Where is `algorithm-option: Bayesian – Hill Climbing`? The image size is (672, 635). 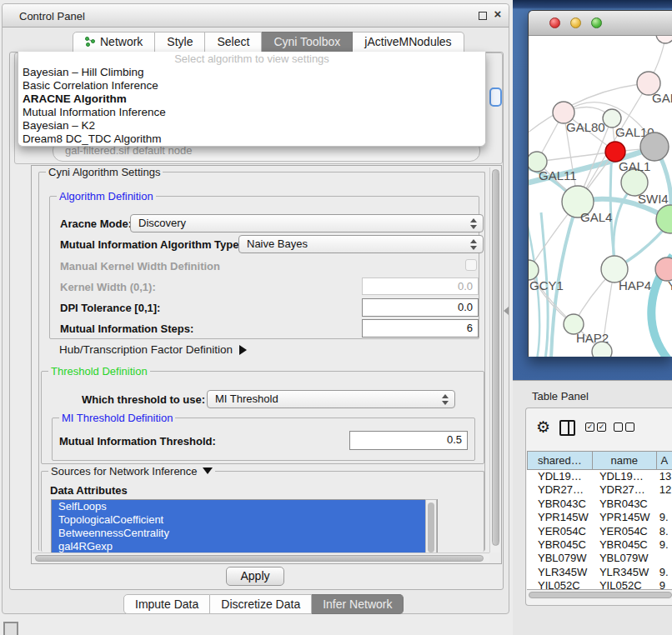
algorithm-option: Bayesian – Hill Climbing is located at coordinates (252, 72).